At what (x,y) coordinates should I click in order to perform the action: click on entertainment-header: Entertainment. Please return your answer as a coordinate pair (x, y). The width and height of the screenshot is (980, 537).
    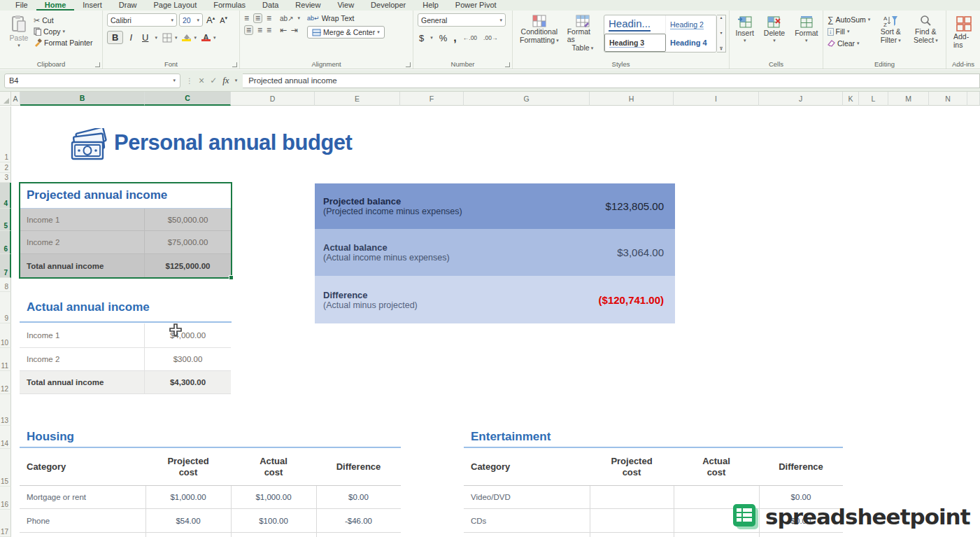
    Looking at the image, I should click on (653, 437).